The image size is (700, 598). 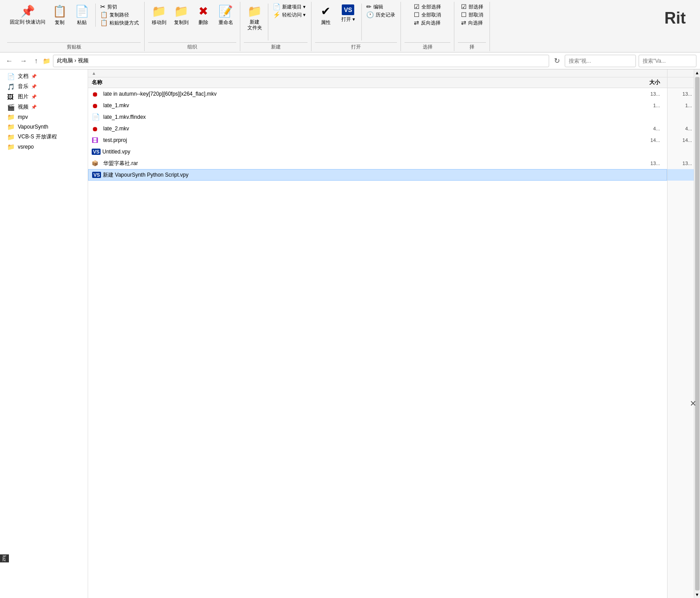 What do you see at coordinates (26, 147) in the screenshot?
I see `sidebar-item-label: vsrepo` at bounding box center [26, 147].